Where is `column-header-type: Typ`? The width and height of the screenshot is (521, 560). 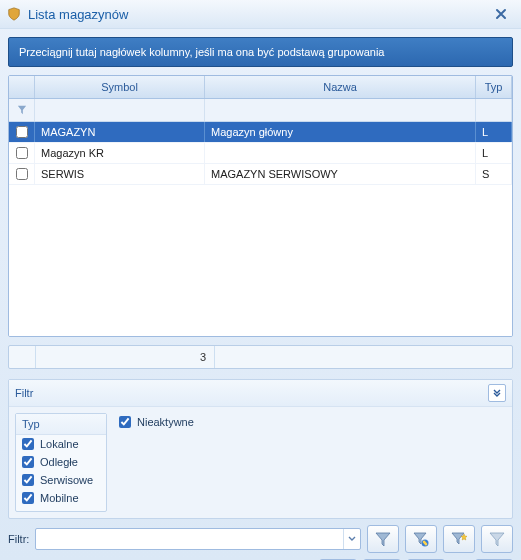
column-header-type: Typ is located at coordinates (494, 87).